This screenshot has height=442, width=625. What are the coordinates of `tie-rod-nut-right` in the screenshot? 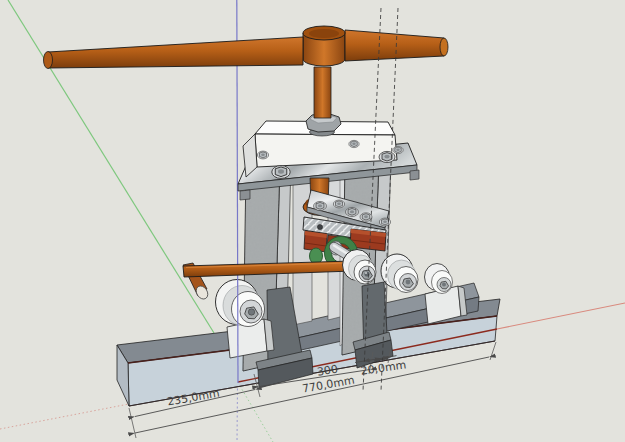 It's located at (414, 175).